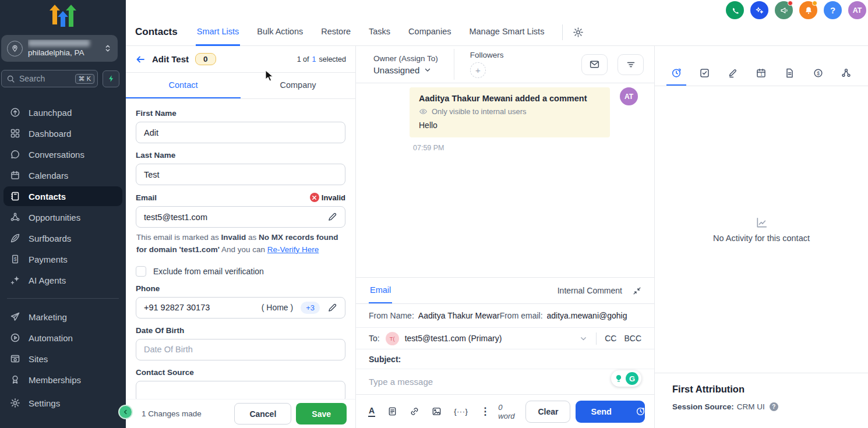 Image resolution: width=868 pixels, height=428 pixels. Describe the element at coordinates (280, 32) in the screenshot. I see `tab-bulk-actions: Bulk Actions` at that location.